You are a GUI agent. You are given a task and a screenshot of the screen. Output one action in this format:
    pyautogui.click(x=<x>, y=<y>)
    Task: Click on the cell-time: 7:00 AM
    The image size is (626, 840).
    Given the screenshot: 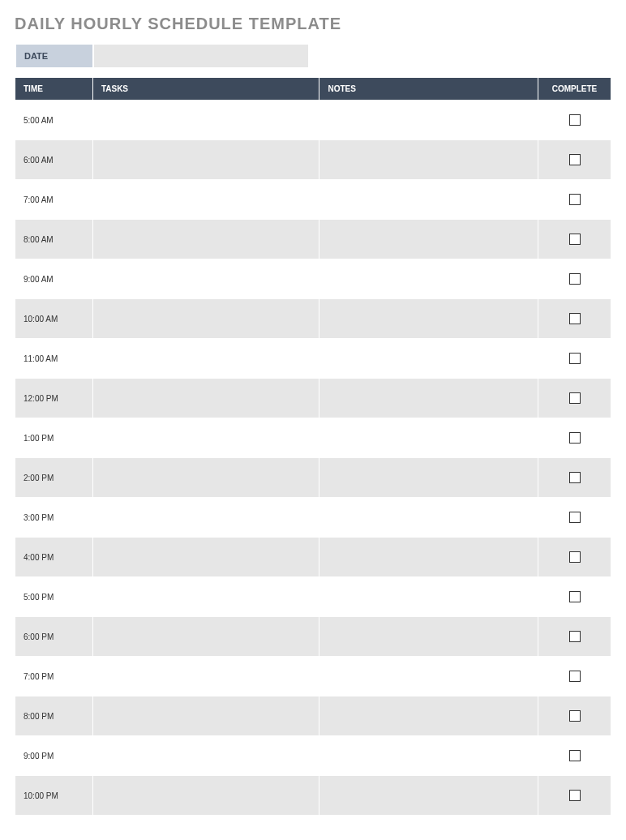 What is the action you would take?
    pyautogui.click(x=54, y=199)
    